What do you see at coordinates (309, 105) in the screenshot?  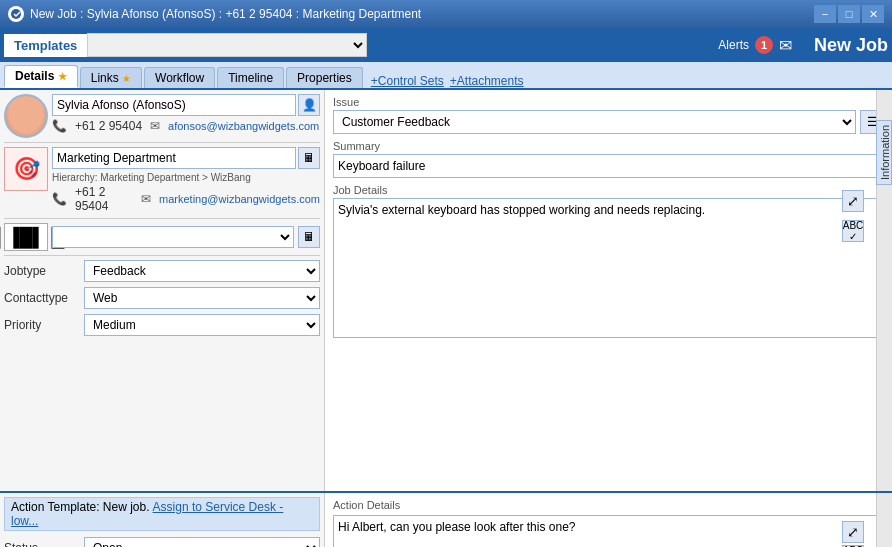 I see `contact-person-icon-btn: 👤` at bounding box center [309, 105].